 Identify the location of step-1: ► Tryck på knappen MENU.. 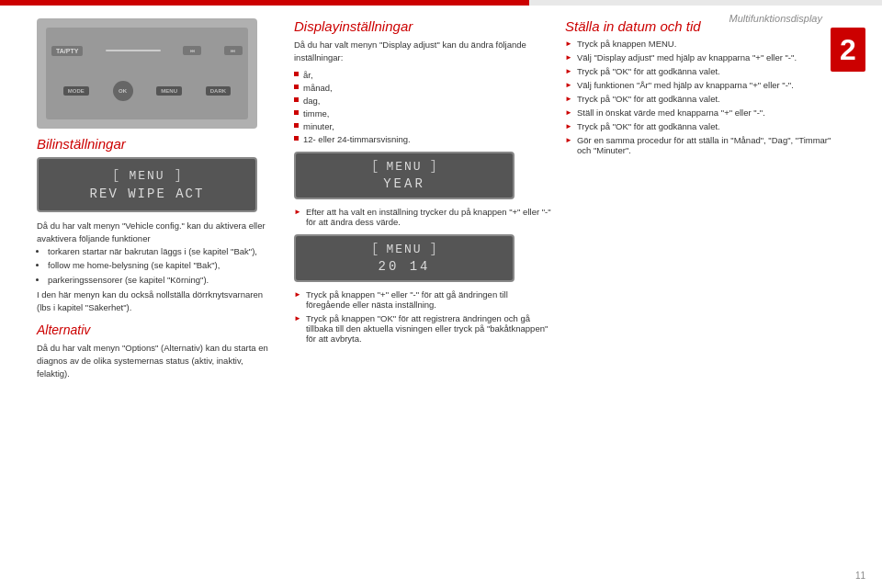
(698, 44).